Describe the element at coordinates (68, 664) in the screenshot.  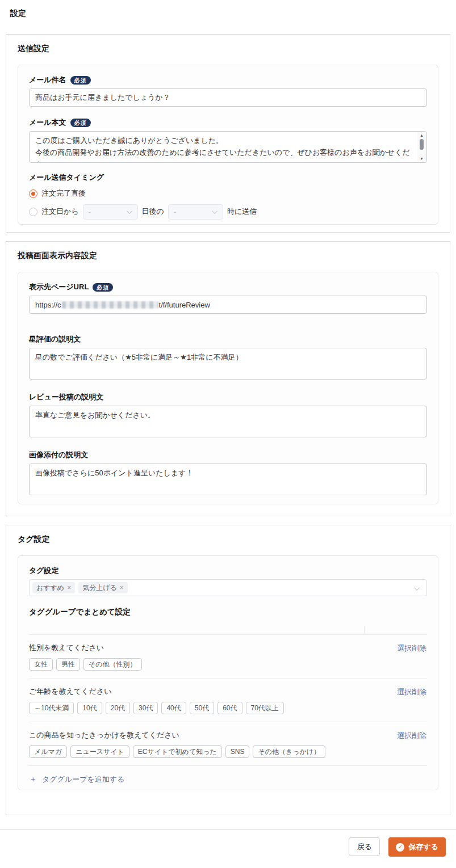
I see `group-tag: 男性` at that location.